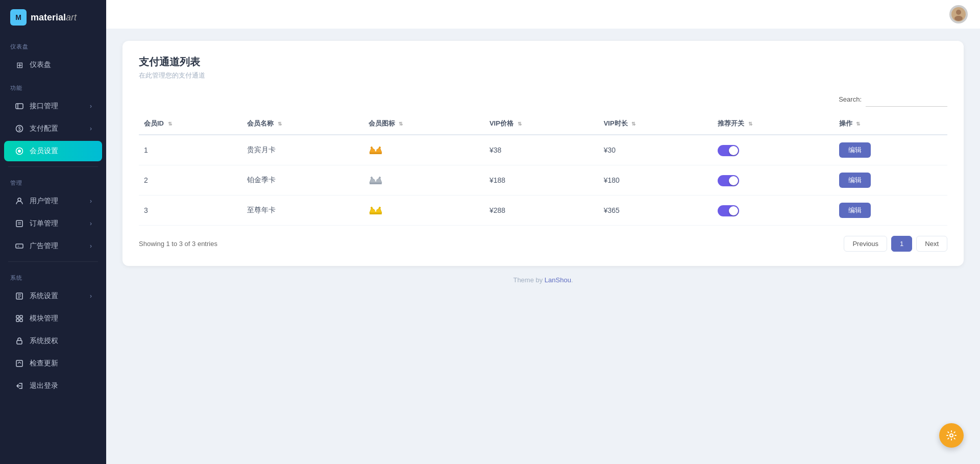 The height and width of the screenshot is (464, 980). What do you see at coordinates (53, 44) in the screenshot?
I see `sidebar-section-dashboard: 仪表盘` at bounding box center [53, 44].